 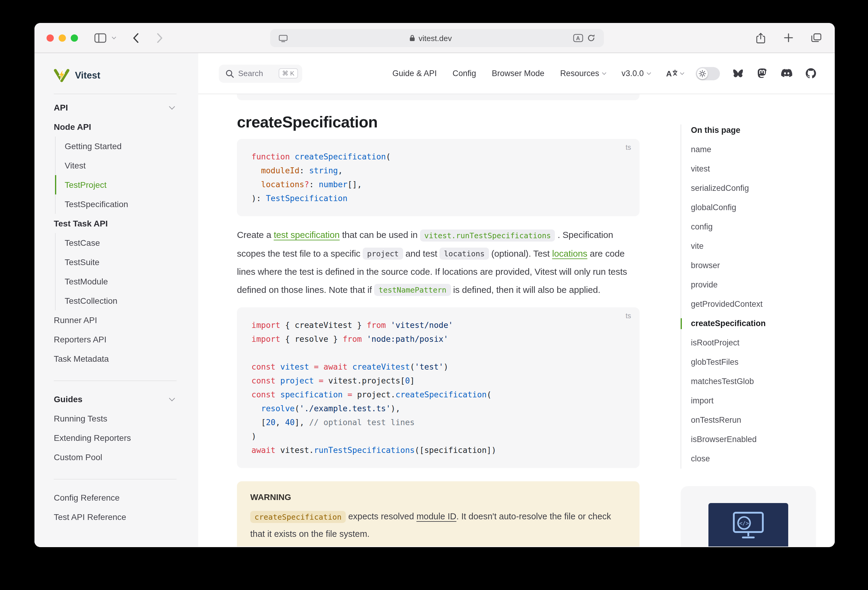 I want to click on sidebar-item-vitest: Vitest, so click(x=127, y=166).